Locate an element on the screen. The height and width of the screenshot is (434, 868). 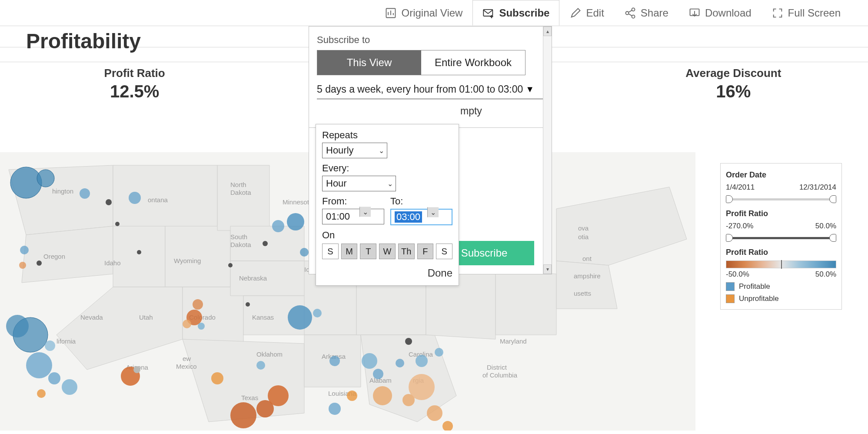
svg-text: Maryland is located at coordinates (513, 341).